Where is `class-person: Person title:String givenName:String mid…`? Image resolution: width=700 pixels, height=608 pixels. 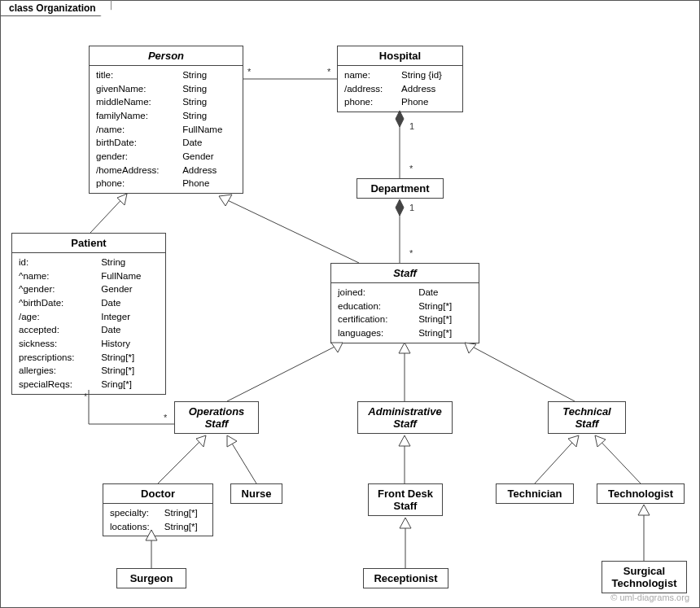
class-person: Person title:String givenName:String mid… is located at coordinates (166, 120).